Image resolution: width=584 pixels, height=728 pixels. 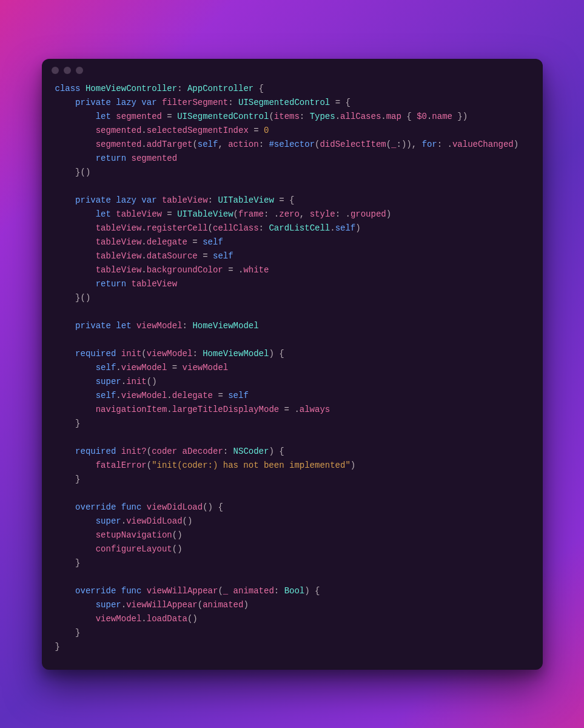 I want to click on traffic-light-minimize-icon, so click(x=67, y=70).